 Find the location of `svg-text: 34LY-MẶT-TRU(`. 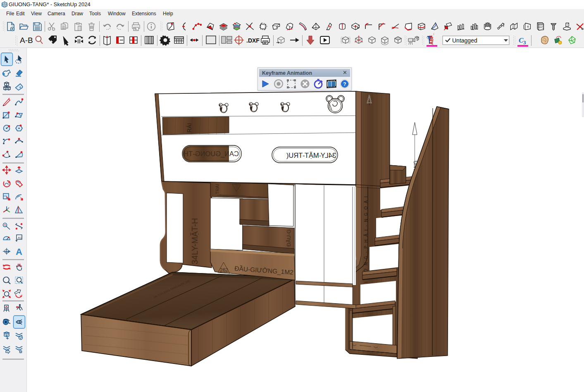

svg-text: 34LY-MẶT-TRU( is located at coordinates (311, 155).